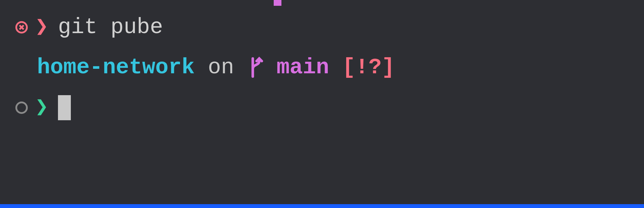  What do you see at coordinates (303, 68) in the screenshot?
I see `git-branch-name: main` at bounding box center [303, 68].